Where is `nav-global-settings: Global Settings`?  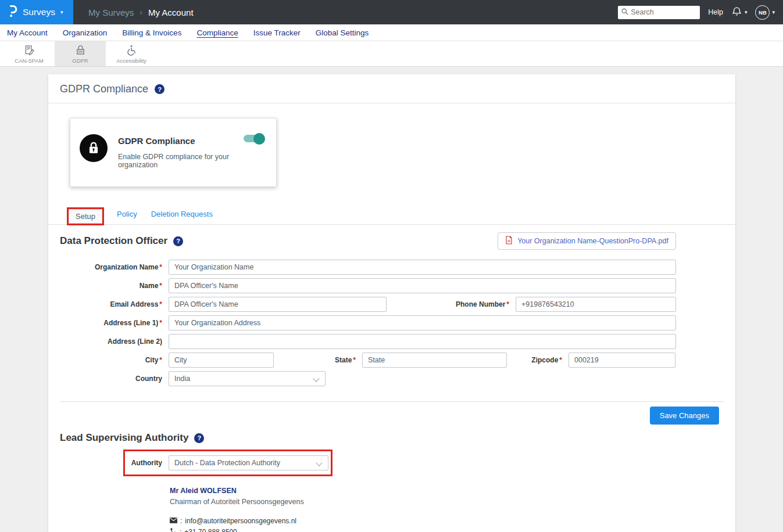
nav-global-settings: Global Settings is located at coordinates (342, 33).